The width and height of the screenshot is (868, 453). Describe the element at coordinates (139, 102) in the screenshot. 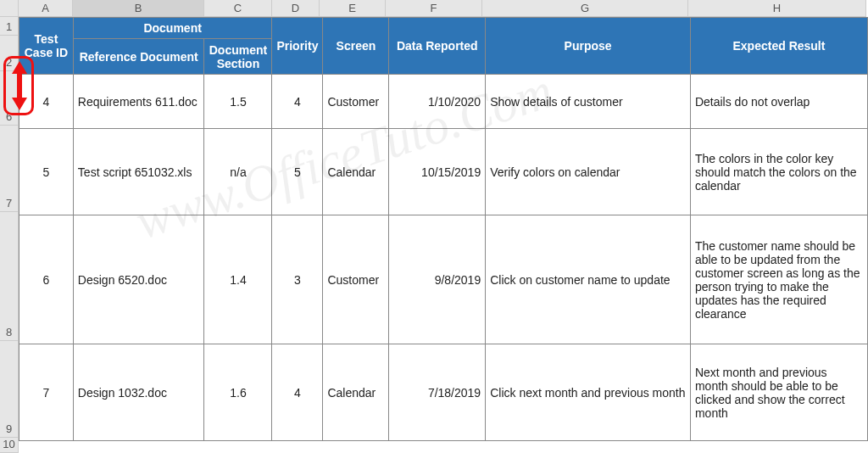

I see `cell-ref: Requirements 611.doc` at that location.